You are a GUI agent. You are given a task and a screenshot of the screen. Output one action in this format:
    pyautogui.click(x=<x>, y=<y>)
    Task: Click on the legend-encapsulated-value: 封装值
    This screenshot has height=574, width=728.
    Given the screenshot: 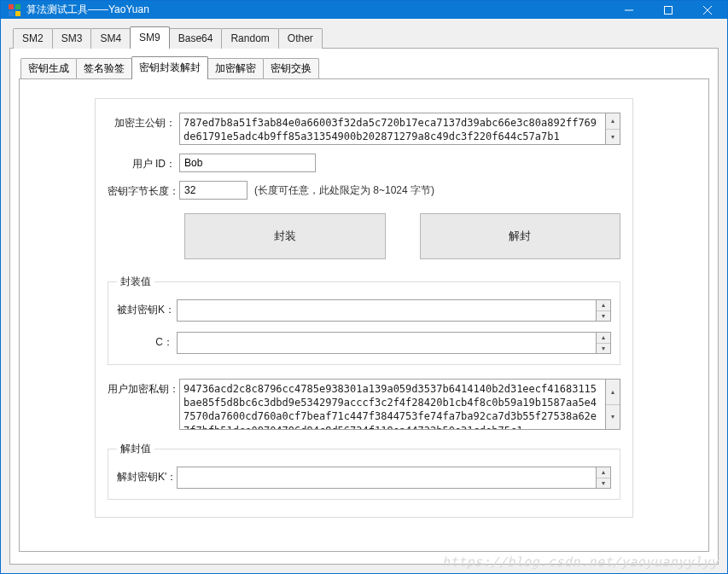 What is the action you would take?
    pyautogui.click(x=136, y=281)
    